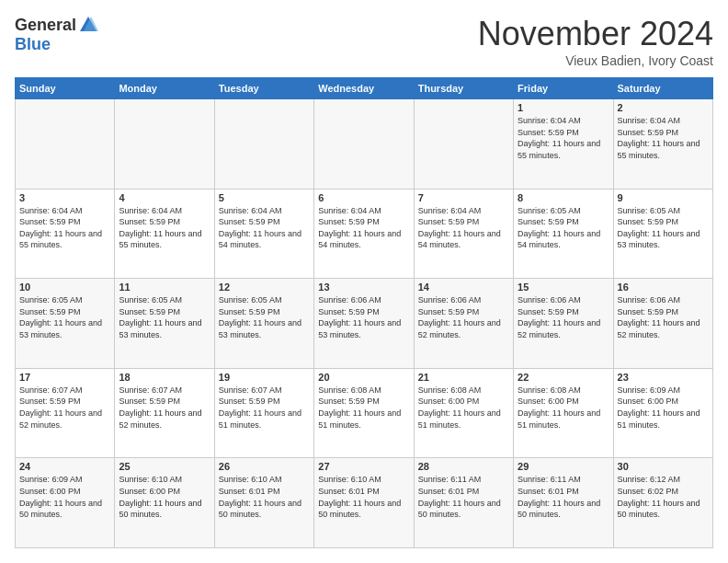 The image size is (728, 563). I want to click on calendar-cell: 22Sunrise: 6:08 AM Sunset: 6:00 PM Dayli…, so click(563, 413).